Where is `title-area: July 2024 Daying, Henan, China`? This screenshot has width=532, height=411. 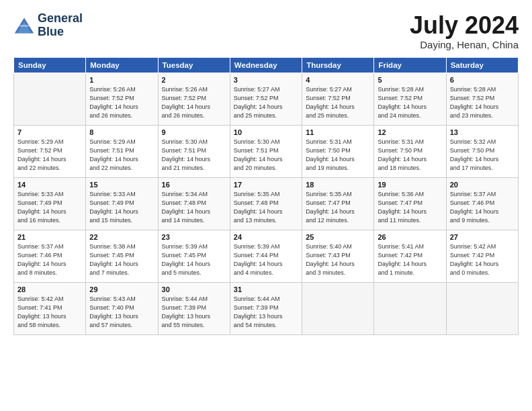 title-area: July 2024 Daying, Henan, China is located at coordinates (464, 31).